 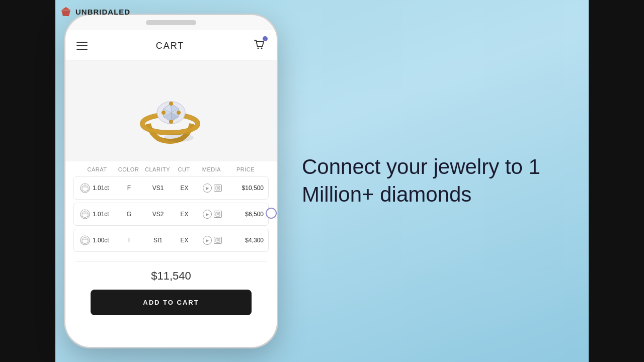 I want to click on video-icon-1: ▶, so click(x=207, y=188).